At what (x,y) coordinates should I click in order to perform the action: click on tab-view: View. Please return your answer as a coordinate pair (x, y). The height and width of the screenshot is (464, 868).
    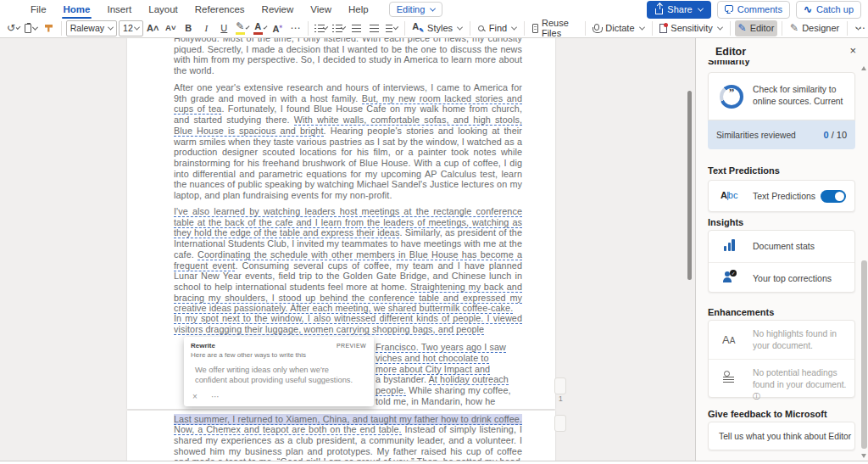
    Looking at the image, I should click on (320, 9).